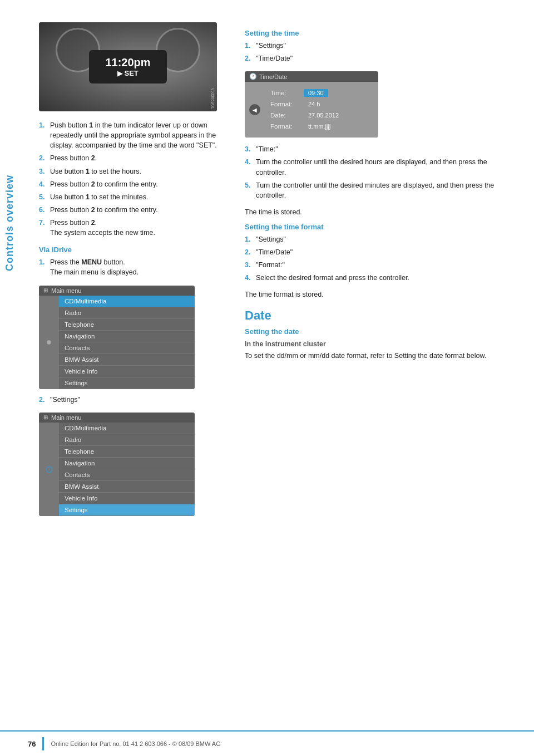 Image resolution: width=534 pixels, height=756 pixels. Describe the element at coordinates (378, 294) in the screenshot. I see `time-format-stored-text: The time format is stored.` at that location.